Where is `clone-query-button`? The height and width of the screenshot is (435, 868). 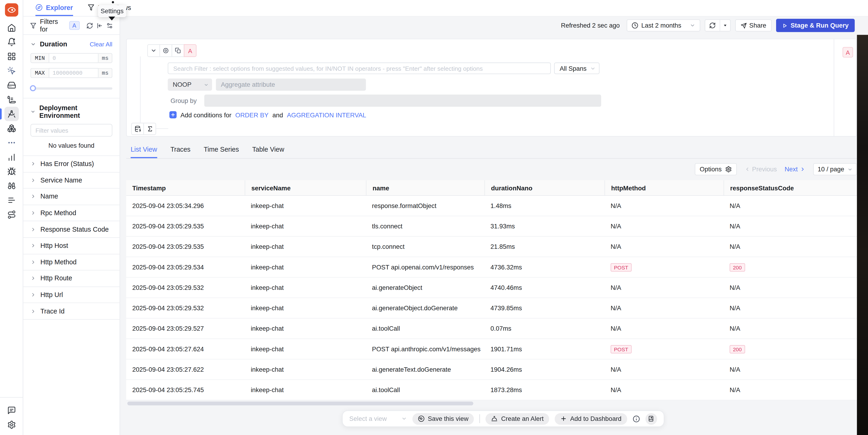 clone-query-button is located at coordinates (178, 51).